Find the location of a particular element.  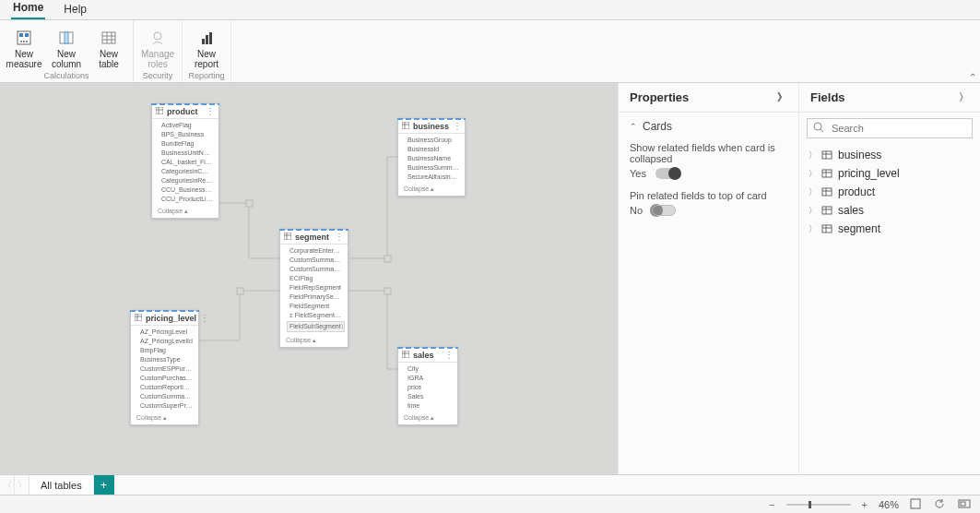

collapse-panel-icon: 〉 is located at coordinates (964, 98).